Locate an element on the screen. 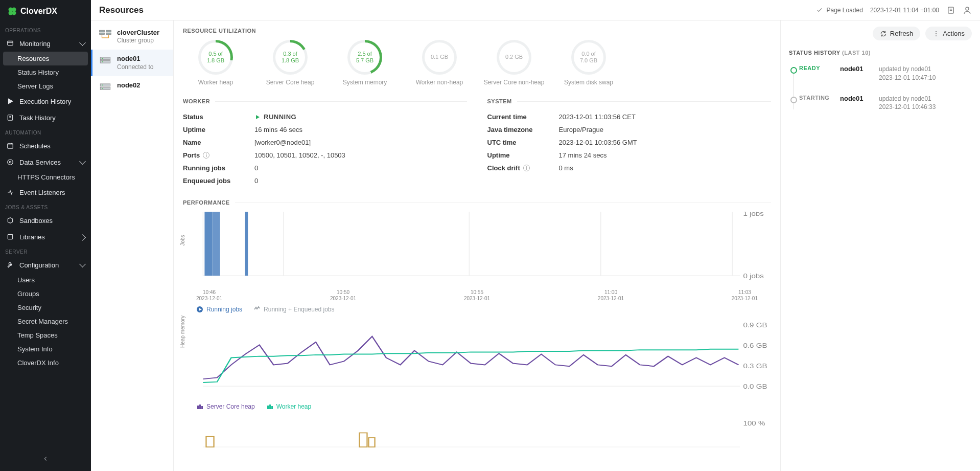 The height and width of the screenshot is (471, 980). legend-enq-jobs: Running + Enqueued jobs is located at coordinates (294, 309).